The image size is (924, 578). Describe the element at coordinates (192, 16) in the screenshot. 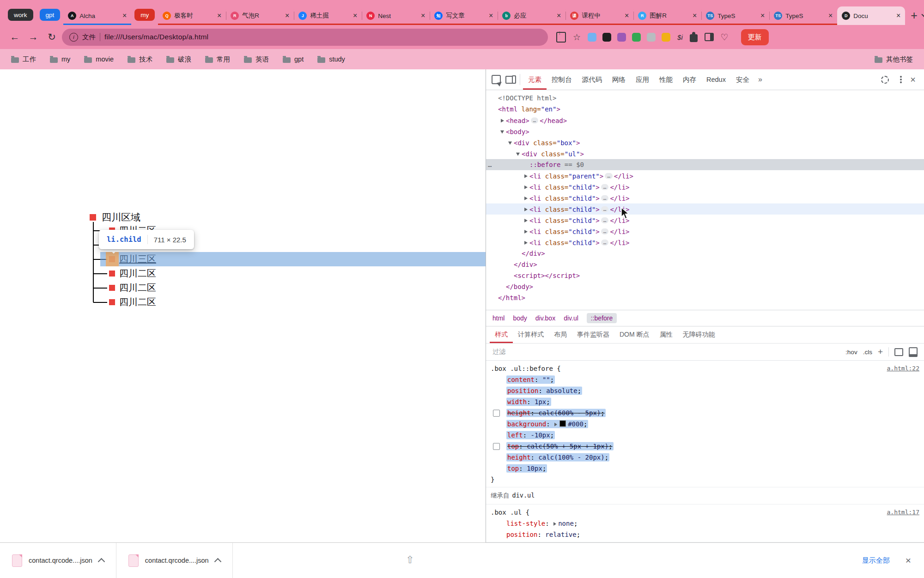

I see `tab-极客时: Q极客时×` at that location.